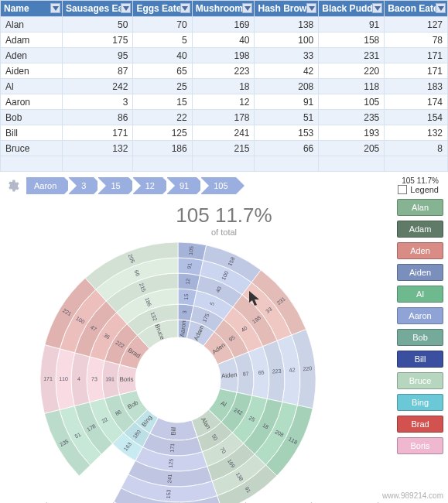 This screenshot has width=448, height=503. Describe the element at coordinates (81, 186) in the screenshot. I see `breadcrumb-item: 3` at that location.